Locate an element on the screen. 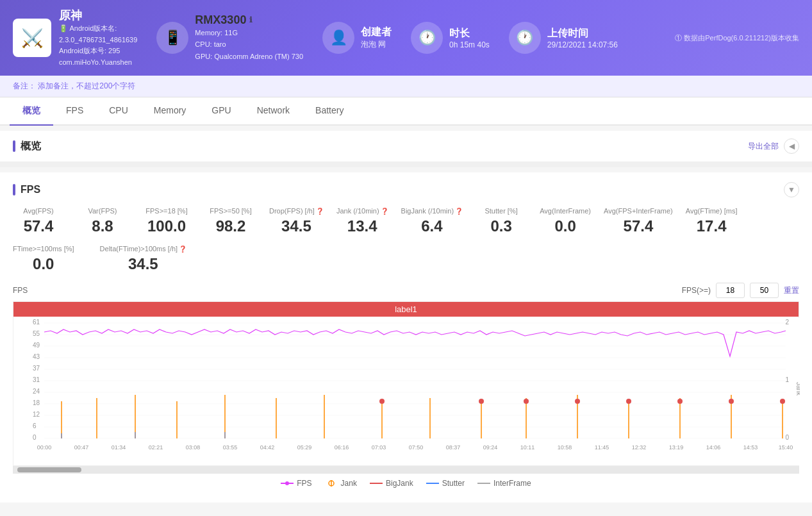 The width and height of the screenshot is (812, 516). fps-stats-grid: Avg(FPS) 57.4 Var(FPS) 8.8 FPS>=18 [%] 1… is located at coordinates (406, 221).